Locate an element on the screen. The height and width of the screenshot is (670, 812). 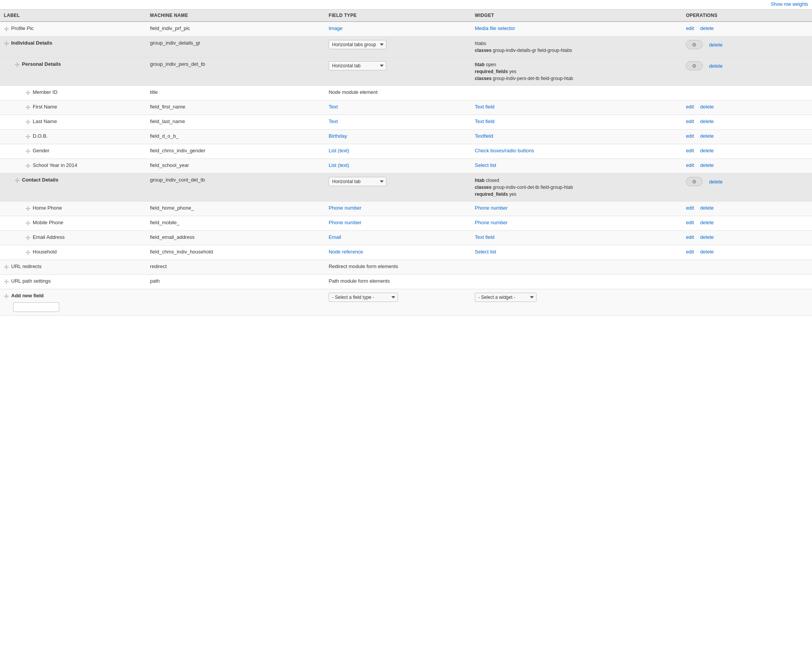
widget-link: Check boxes/radio buttons is located at coordinates (504, 151).